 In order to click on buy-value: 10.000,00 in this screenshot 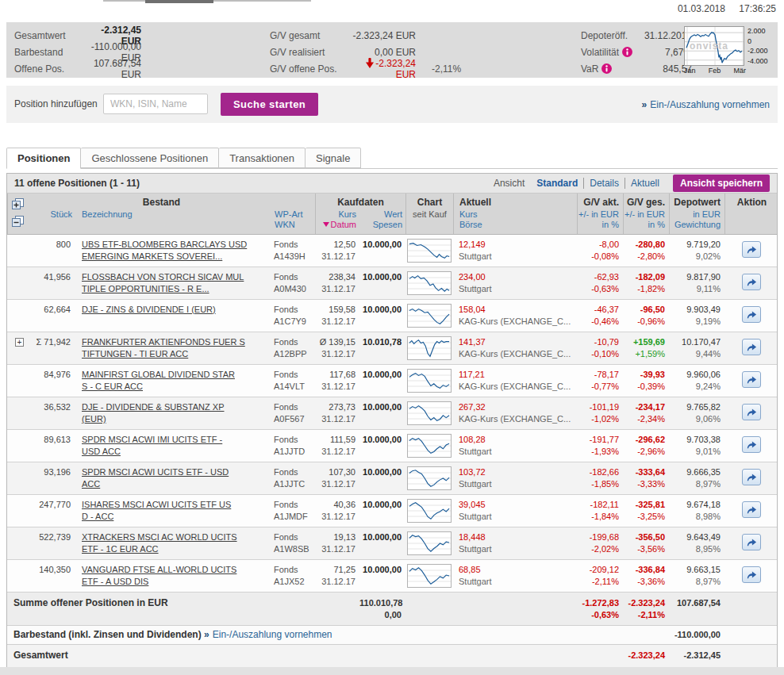, I will do `click(382, 478)`.